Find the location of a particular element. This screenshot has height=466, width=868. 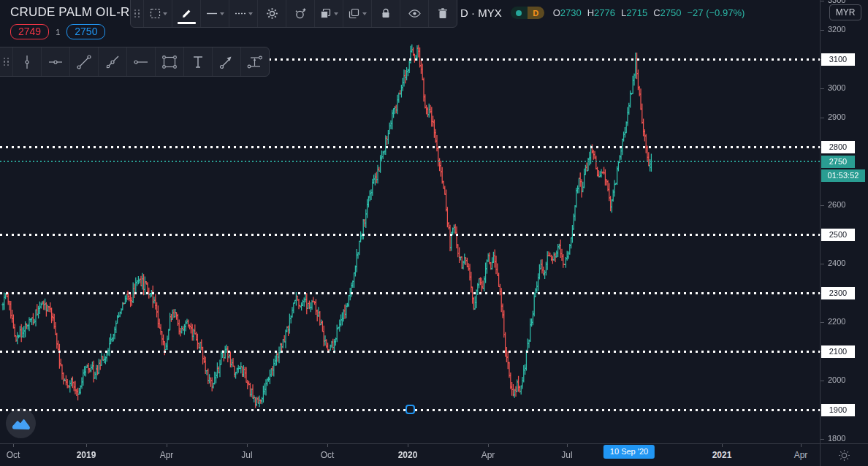

line-anchor-handle is located at coordinates (411, 409).